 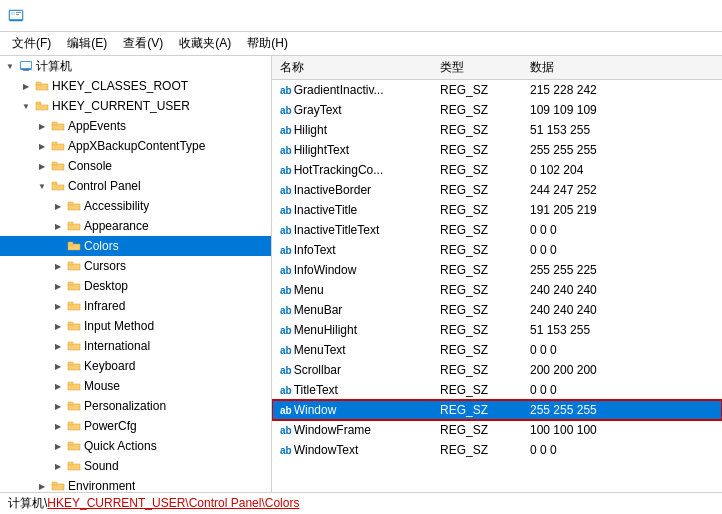 What do you see at coordinates (352, 130) in the screenshot?
I see `cell-name-2: abHilight` at bounding box center [352, 130].